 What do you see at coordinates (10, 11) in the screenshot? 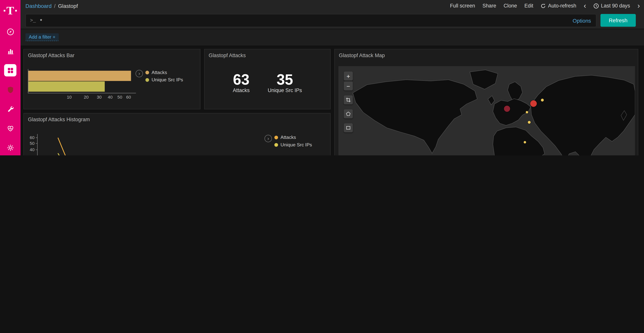
I see `telekom-logo: T` at bounding box center [10, 11].